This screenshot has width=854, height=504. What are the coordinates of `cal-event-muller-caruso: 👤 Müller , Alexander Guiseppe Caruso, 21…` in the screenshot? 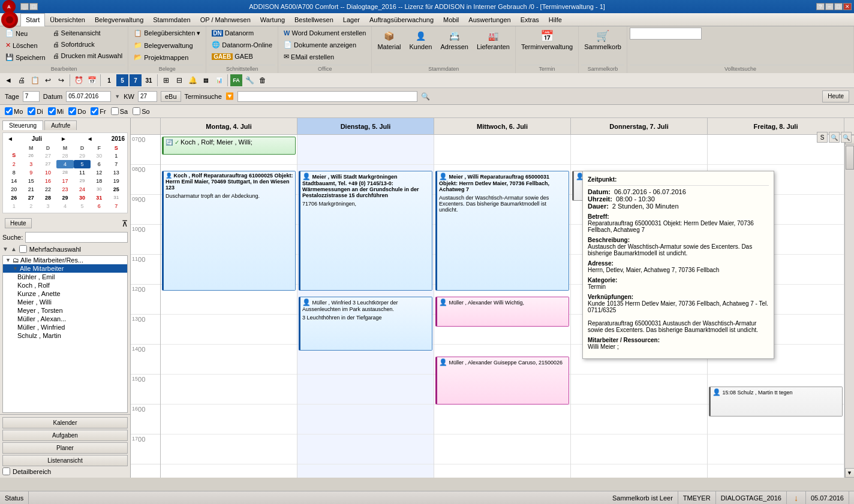 It's located at (503, 381).